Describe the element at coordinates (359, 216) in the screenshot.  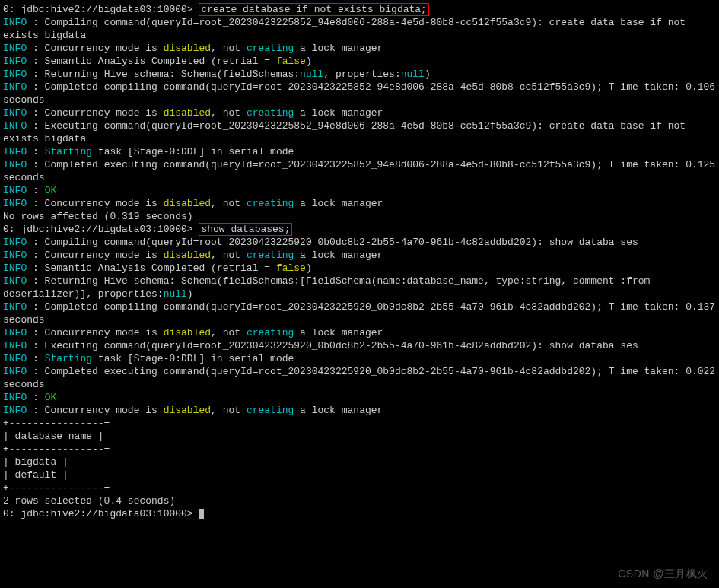
I see `log-line: No rows affected (0.319 seconds)` at that location.